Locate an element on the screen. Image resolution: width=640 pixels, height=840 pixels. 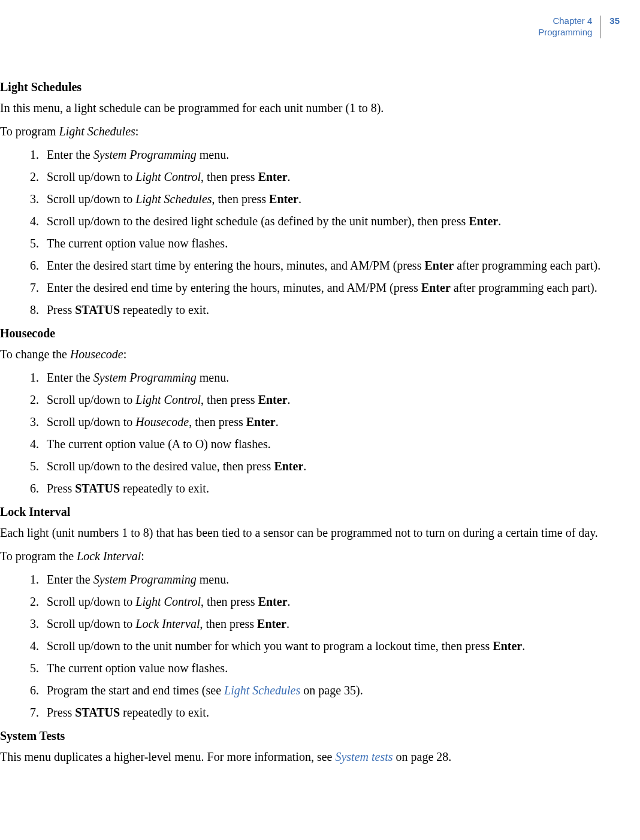
section-heading-light-schedules: Light Schedules is located at coordinates (310, 87).